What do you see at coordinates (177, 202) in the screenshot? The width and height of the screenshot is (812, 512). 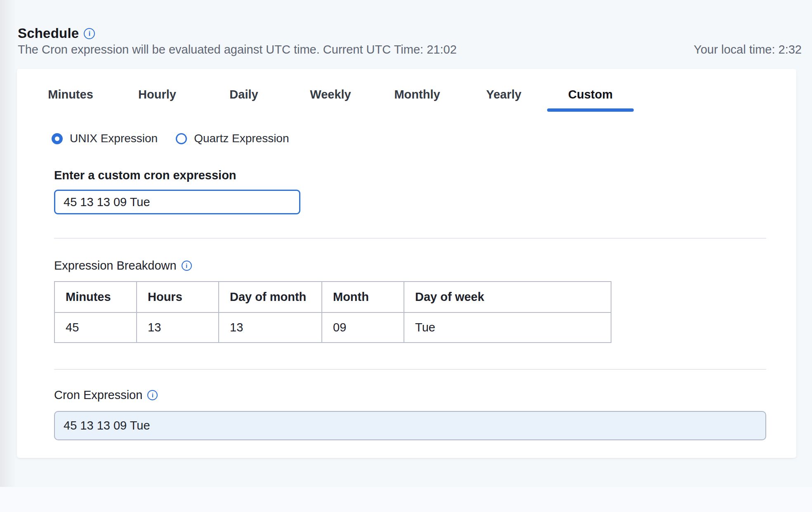 I see `custom-cron-input` at bounding box center [177, 202].